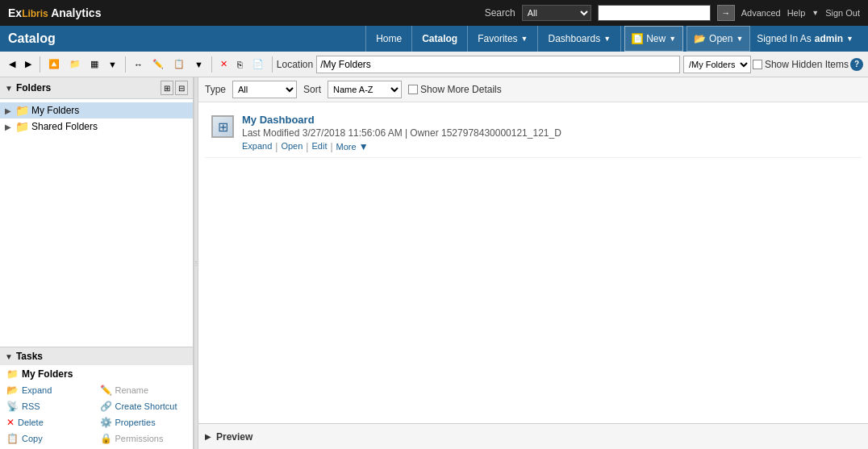  What do you see at coordinates (223, 127) in the screenshot?
I see `dashboard-grid-icon: ⊞` at bounding box center [223, 127].